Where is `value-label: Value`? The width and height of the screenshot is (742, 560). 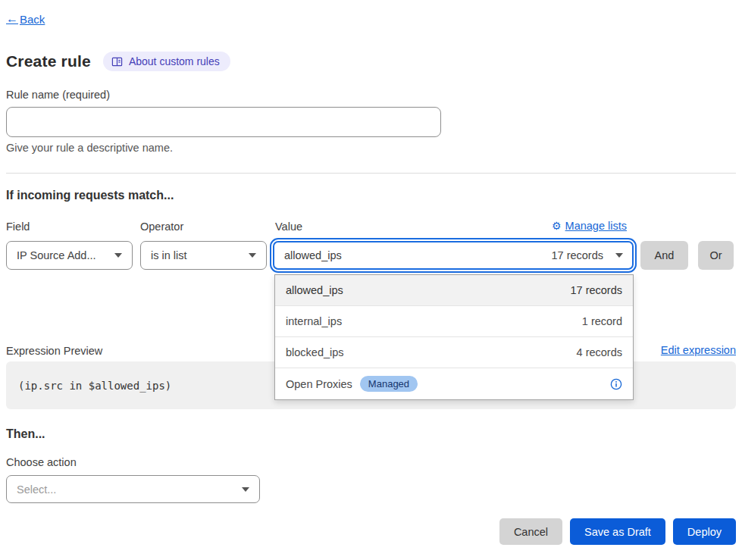 value-label: Value is located at coordinates (289, 227).